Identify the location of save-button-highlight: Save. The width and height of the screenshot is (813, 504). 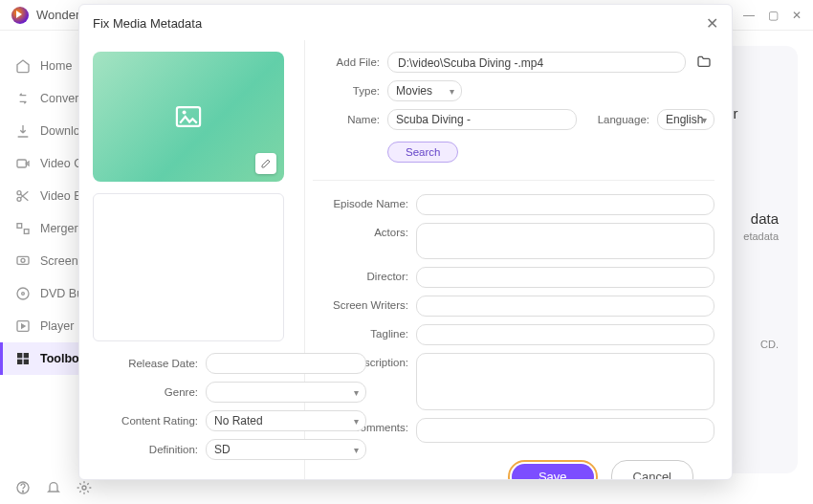
(553, 470).